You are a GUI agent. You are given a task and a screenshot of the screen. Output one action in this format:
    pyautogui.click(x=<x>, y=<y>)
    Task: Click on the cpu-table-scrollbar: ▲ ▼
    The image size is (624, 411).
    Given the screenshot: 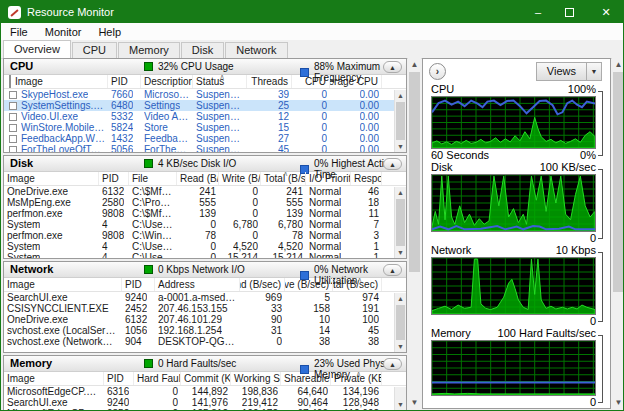 What is the action you would take?
    pyautogui.click(x=400, y=121)
    